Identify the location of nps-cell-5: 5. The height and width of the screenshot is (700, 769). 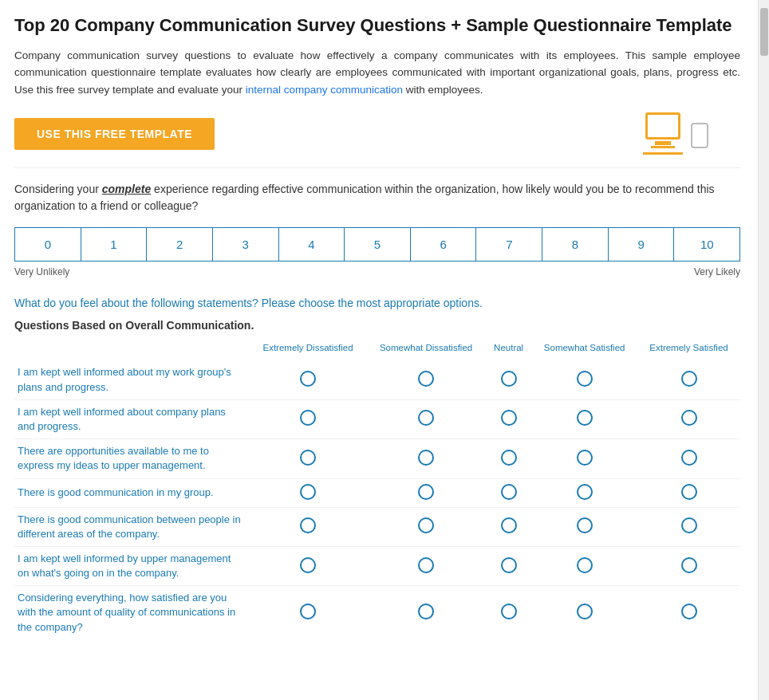
(378, 244).